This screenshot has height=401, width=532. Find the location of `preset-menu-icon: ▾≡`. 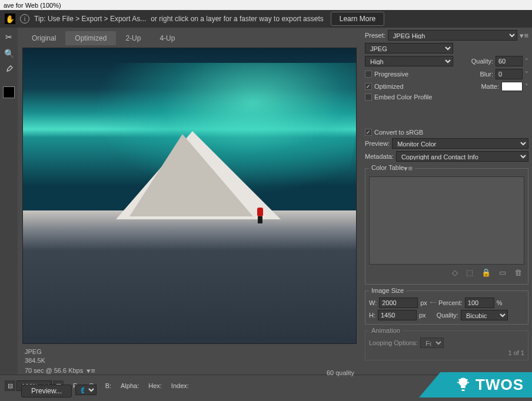

preset-menu-icon: ▾≡ is located at coordinates (524, 35).